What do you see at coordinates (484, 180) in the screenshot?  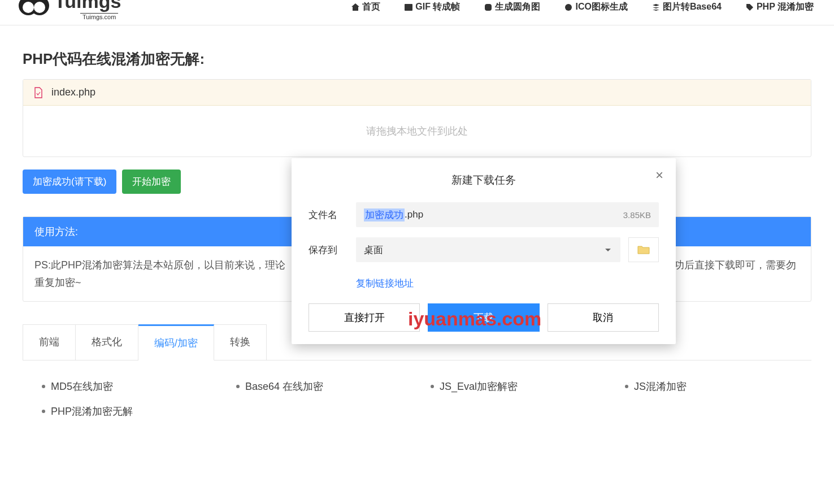 I see `dialog-title: 新建下载任务` at bounding box center [484, 180].